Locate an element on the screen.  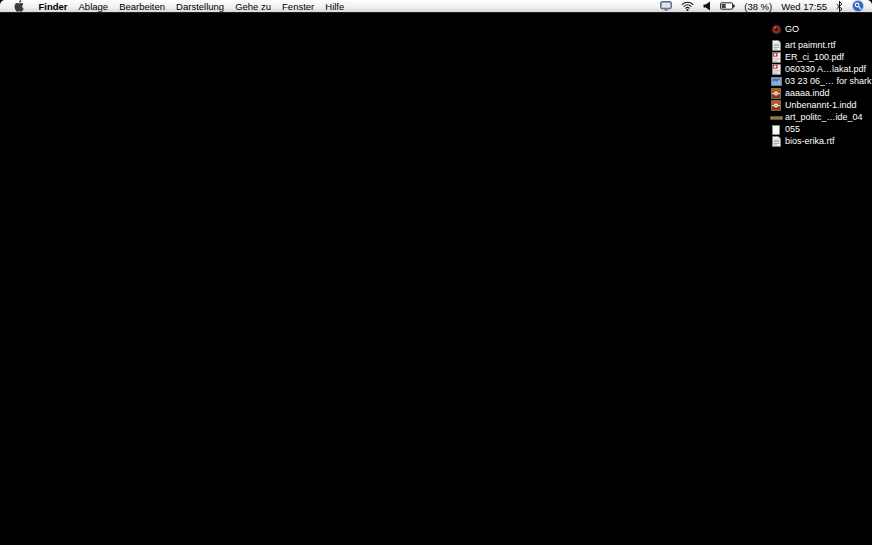
menu-fenster: Fenster is located at coordinates (298, 6).